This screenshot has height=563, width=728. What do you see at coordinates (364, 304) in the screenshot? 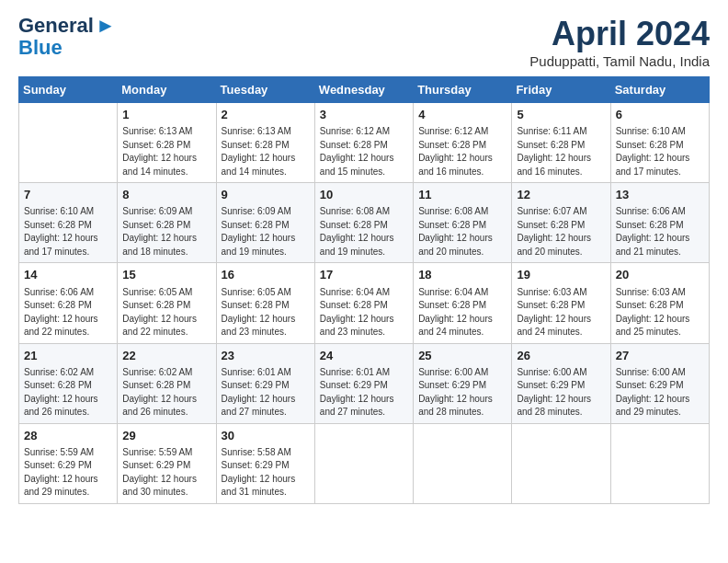
I see `calendar-cell: 17Sunrise: 6:04 AM Sunset: 6:28 PM Dayli…` at bounding box center [364, 304].